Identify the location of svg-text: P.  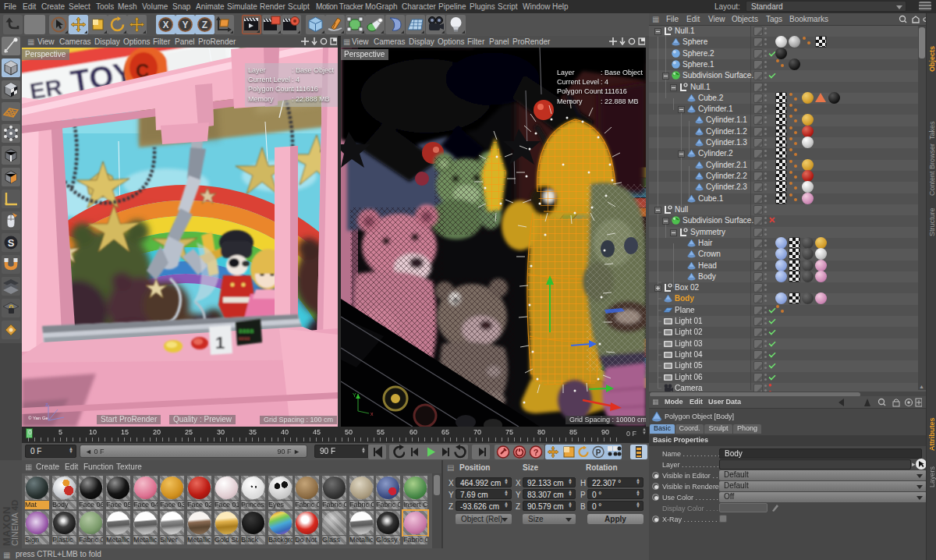
(599, 452).